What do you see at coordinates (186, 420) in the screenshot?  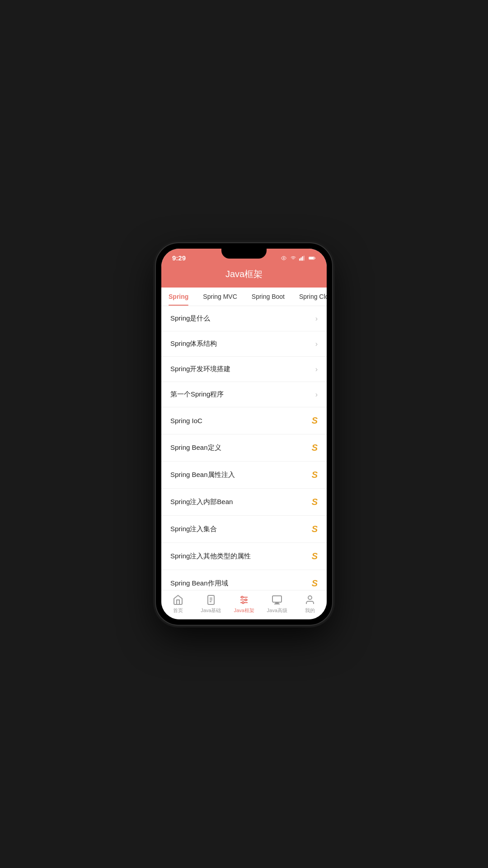 I see `item-title: Spring IoC` at bounding box center [186, 420].